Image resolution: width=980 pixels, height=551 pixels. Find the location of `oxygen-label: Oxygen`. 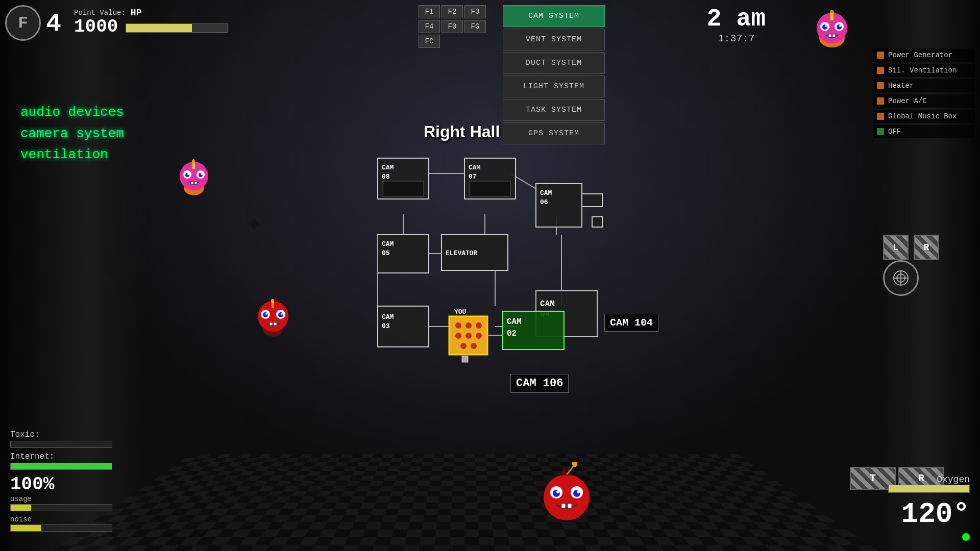

oxygen-label: Oxygen is located at coordinates (929, 480).